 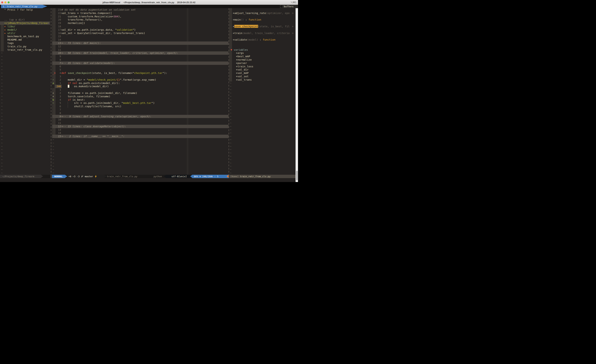 I want to click on tree-item-label: ▸ libs/, so click(x=10, y=27).